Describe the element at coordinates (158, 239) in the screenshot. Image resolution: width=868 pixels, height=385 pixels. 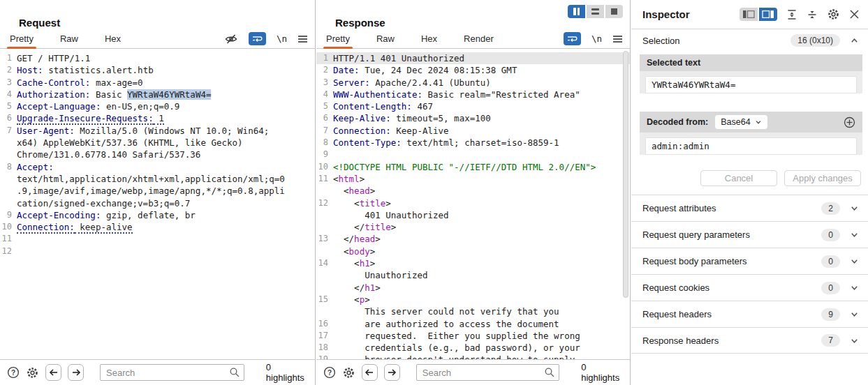
I see `code-line: 11` at that location.